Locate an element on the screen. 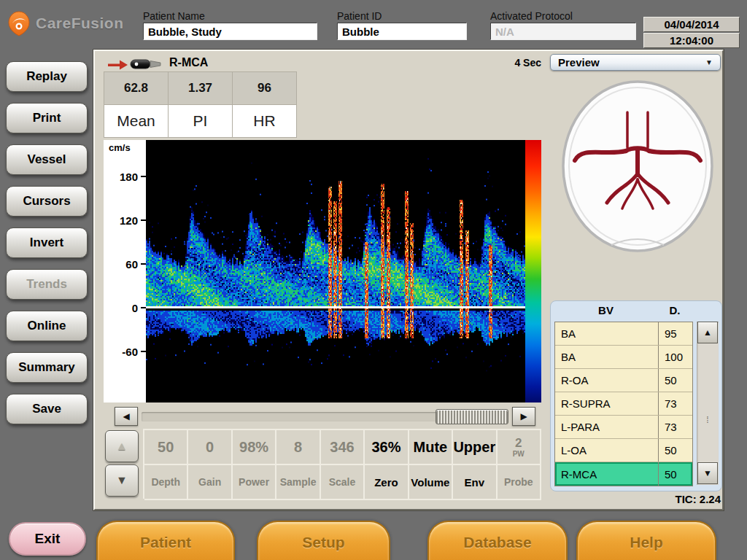 The width and height of the screenshot is (747, 560). param-probe-label: Probe is located at coordinates (519, 483).